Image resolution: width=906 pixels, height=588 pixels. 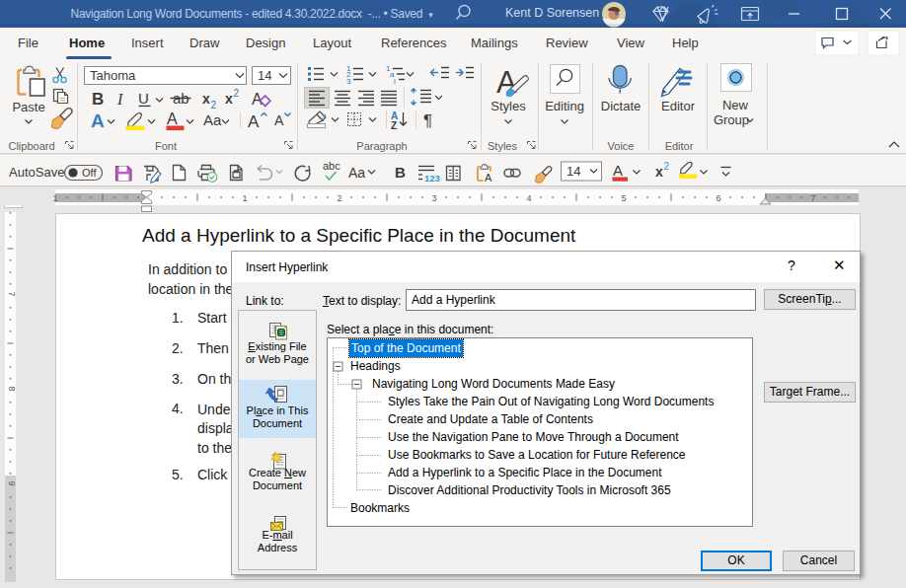 What do you see at coordinates (144, 99) in the screenshot?
I see `svg-text: U` at bounding box center [144, 99].